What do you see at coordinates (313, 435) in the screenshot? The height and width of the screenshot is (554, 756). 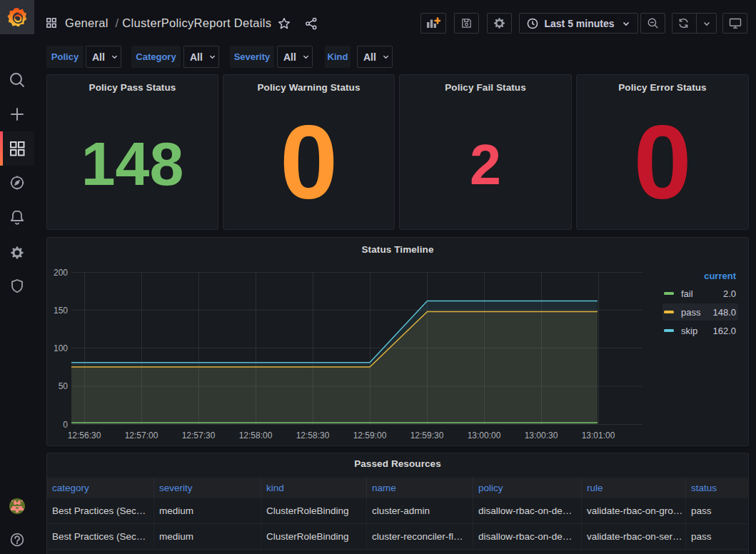 I see `svg-text: 12:58:30` at bounding box center [313, 435].